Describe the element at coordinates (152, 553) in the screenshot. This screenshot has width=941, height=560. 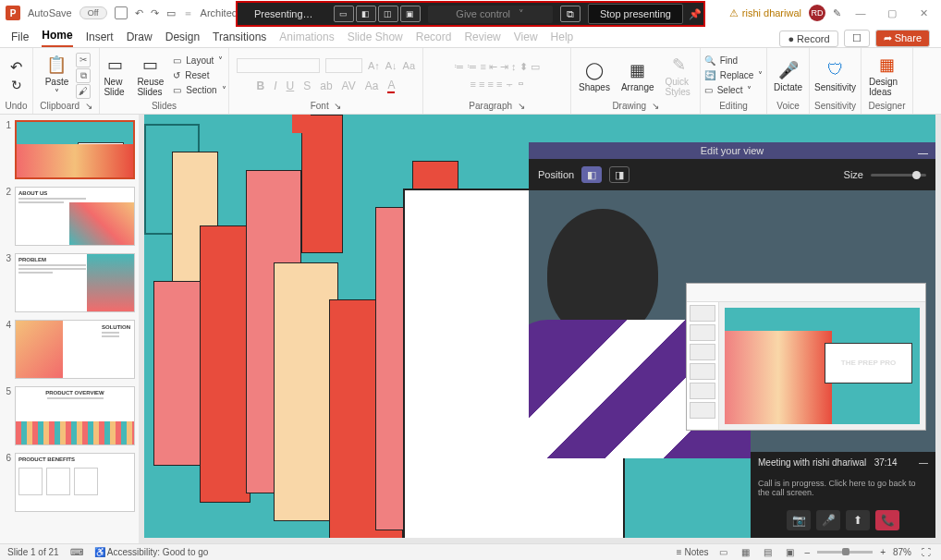
I see `accessibility-status: ♿ Accessibility: Good to go` at that location.